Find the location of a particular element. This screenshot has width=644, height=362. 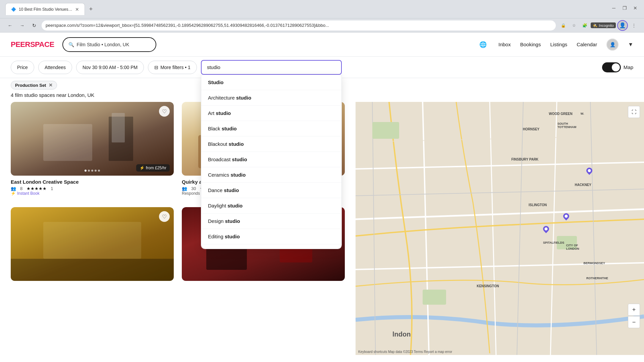

header-search-bar: 🔍 Film Studio • London, UK is located at coordinates (109, 45).